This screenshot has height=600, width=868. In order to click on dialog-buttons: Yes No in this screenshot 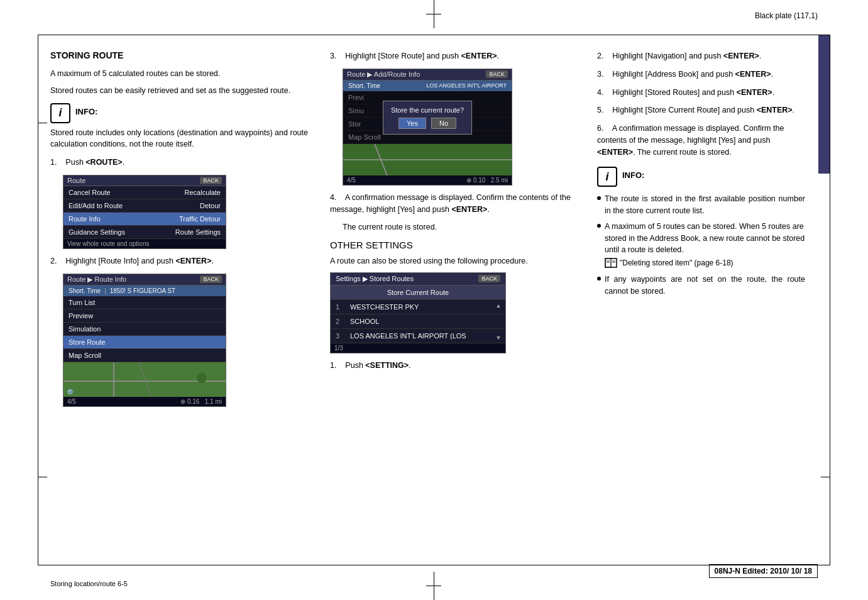, I will do `click(427, 123)`.